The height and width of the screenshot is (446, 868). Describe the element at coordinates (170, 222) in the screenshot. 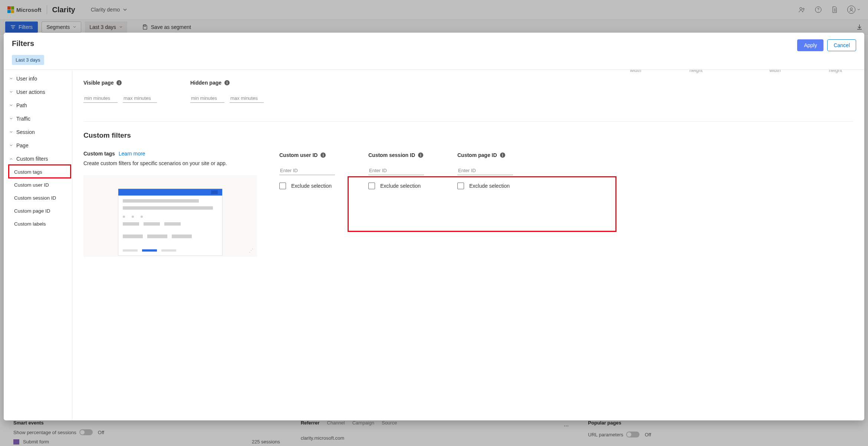

I see `preview-mockup` at that location.